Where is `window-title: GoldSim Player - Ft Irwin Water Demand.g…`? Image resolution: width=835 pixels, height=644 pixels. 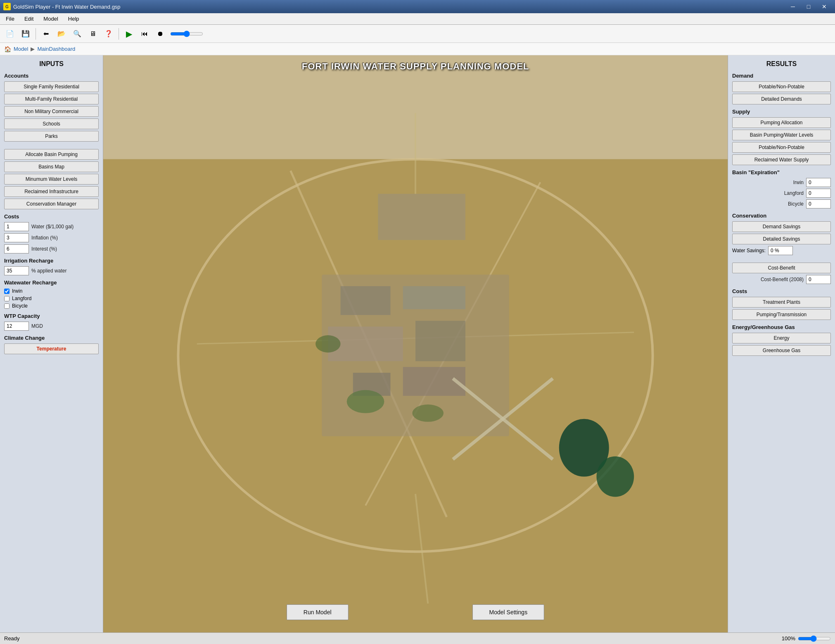 window-title: GoldSim Player - Ft Irwin Water Demand.g… is located at coordinates (67, 7).